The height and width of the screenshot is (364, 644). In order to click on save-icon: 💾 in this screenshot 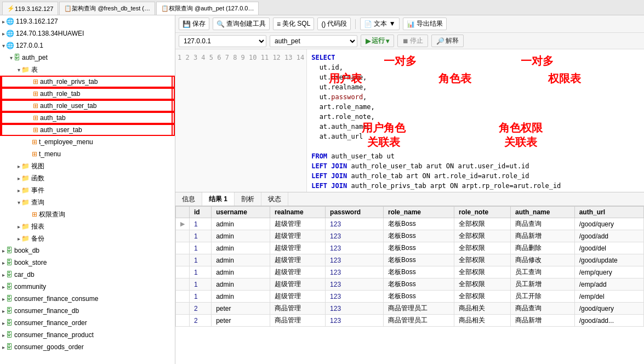, I will do `click(186, 24)`.